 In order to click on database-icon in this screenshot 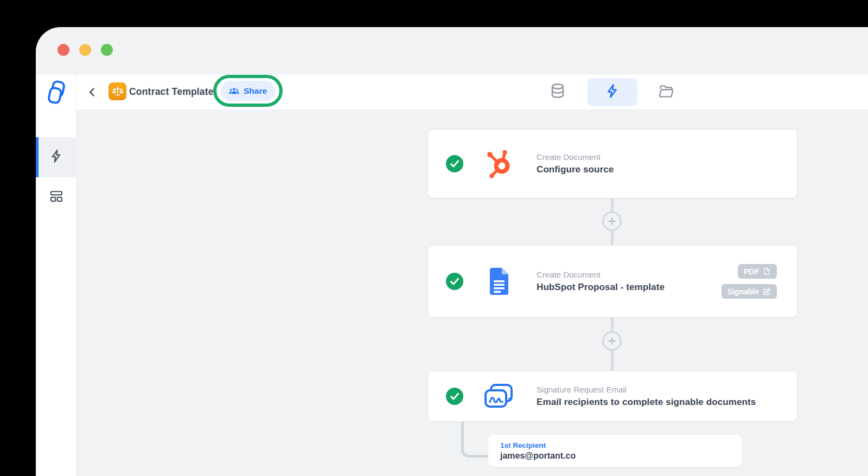, I will do `click(558, 92)`.